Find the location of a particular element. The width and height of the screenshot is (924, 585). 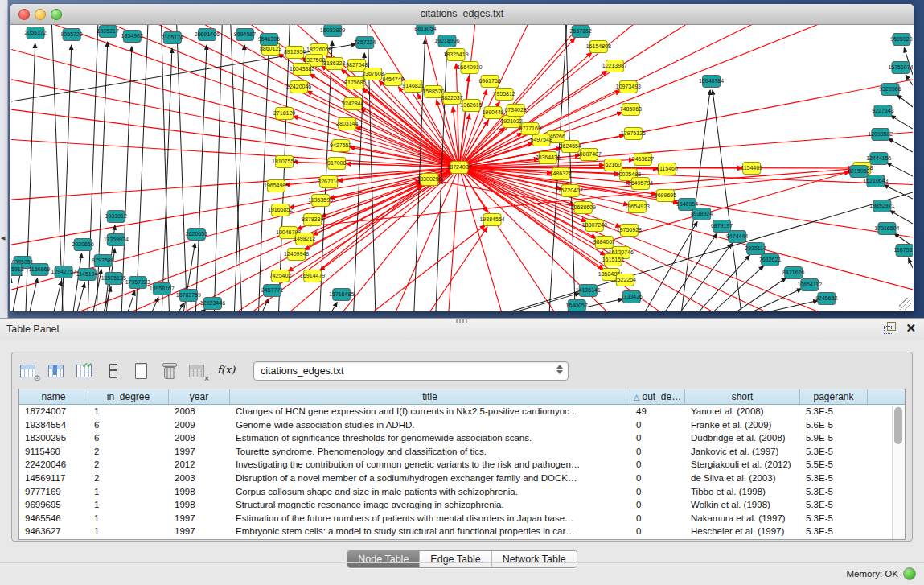

graph-node-label: 8215953 is located at coordinates (859, 172).